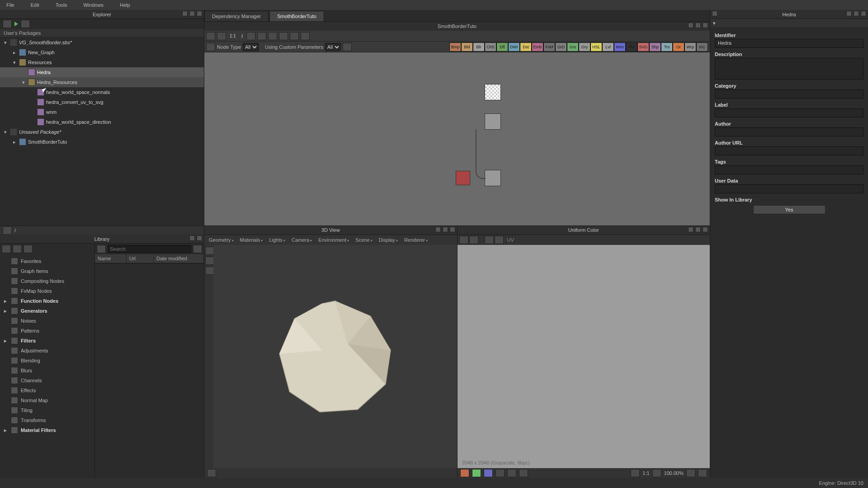 This screenshot has width=868, height=488. I want to click on palette-chip-or: Or, so click(679, 47).